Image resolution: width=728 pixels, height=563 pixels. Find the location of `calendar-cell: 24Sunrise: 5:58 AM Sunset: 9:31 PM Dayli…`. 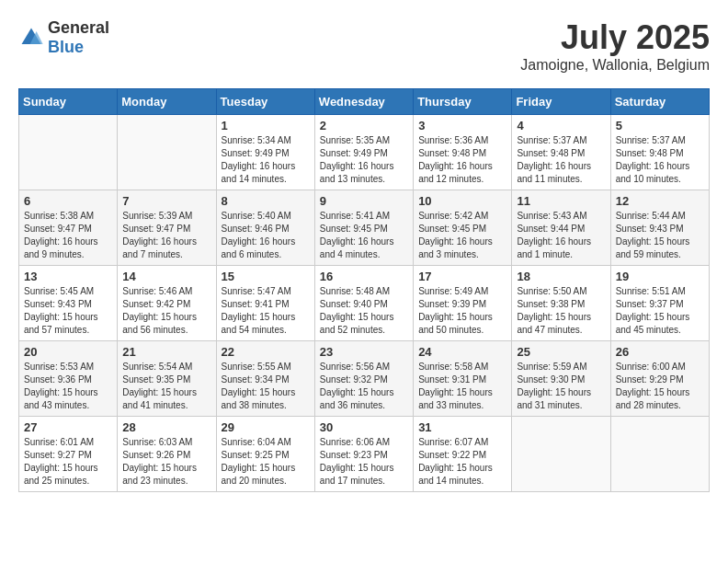

calendar-cell: 24Sunrise: 5:58 AM Sunset: 9:31 PM Dayli… is located at coordinates (463, 379).